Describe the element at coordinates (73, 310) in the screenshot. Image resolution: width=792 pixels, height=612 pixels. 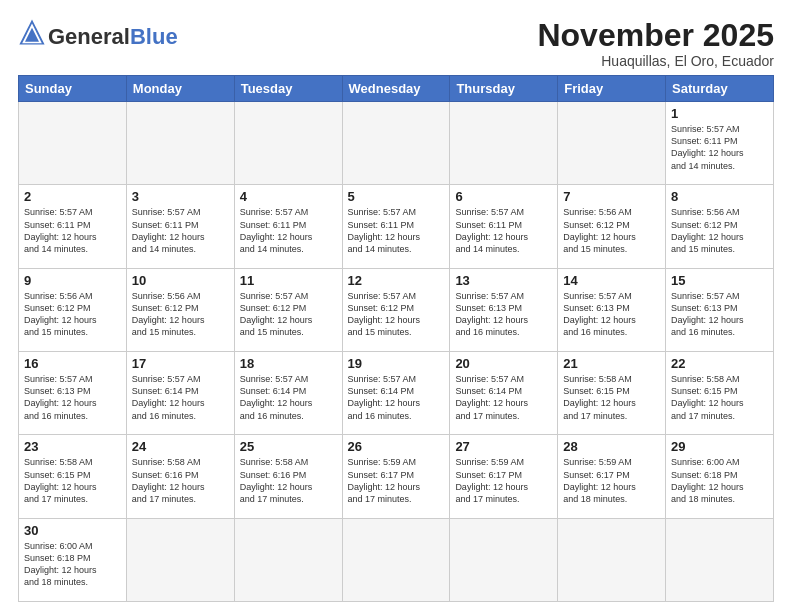
I see `day-cell: 9Sunrise: 5:56 AMSunset: 6:12 PMDaylight…` at that location.